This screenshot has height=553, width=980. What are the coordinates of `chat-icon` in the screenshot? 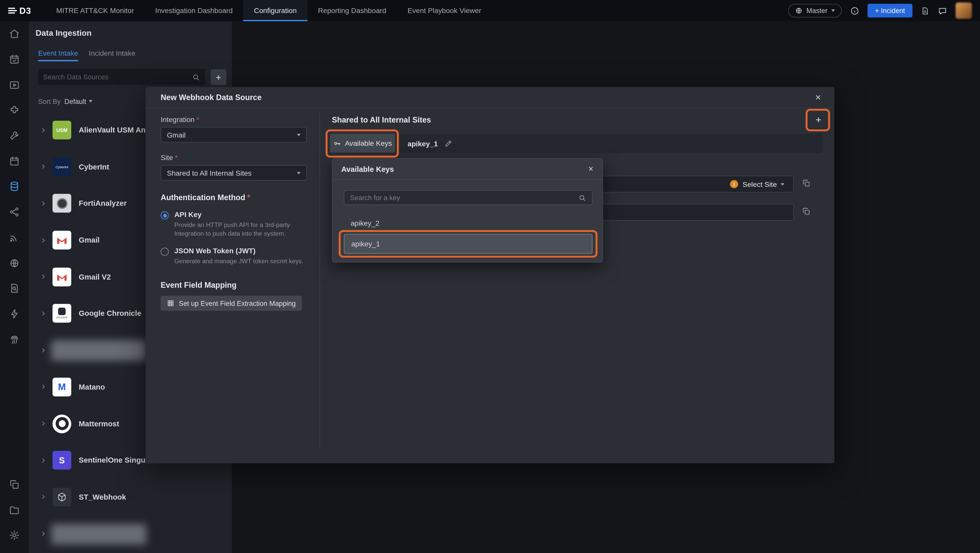 It's located at (942, 11).